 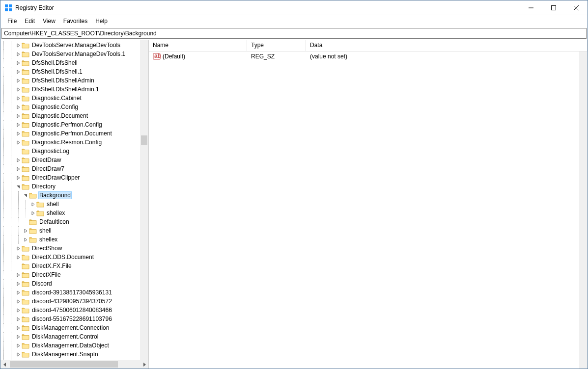 What do you see at coordinates (75, 116) in the screenshot?
I see `tree-node: Diagnostic.Document` at bounding box center [75, 116].